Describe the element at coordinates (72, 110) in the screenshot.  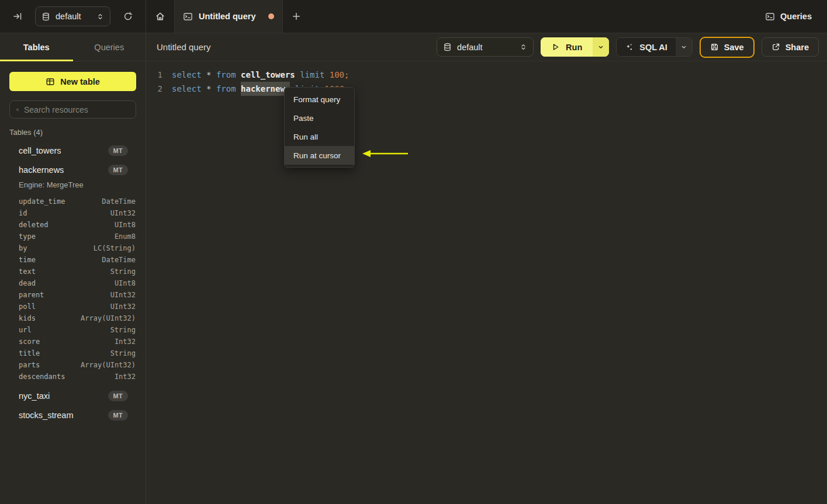
I see `search-box` at that location.